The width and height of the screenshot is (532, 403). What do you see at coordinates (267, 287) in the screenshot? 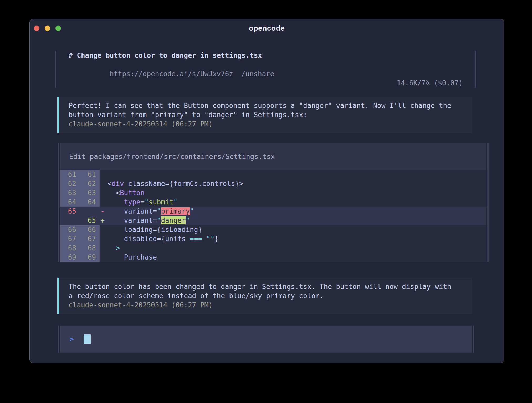
I see `message-line: The button color has been changed to dan…` at bounding box center [267, 287].